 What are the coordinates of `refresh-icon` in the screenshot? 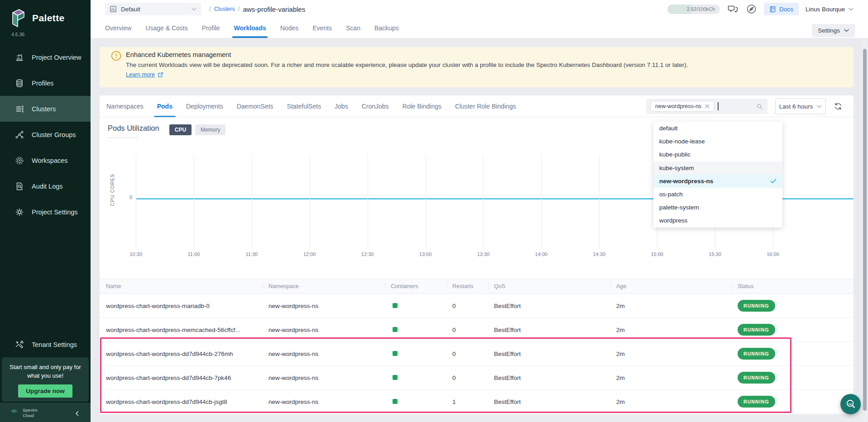 It's located at (838, 106).